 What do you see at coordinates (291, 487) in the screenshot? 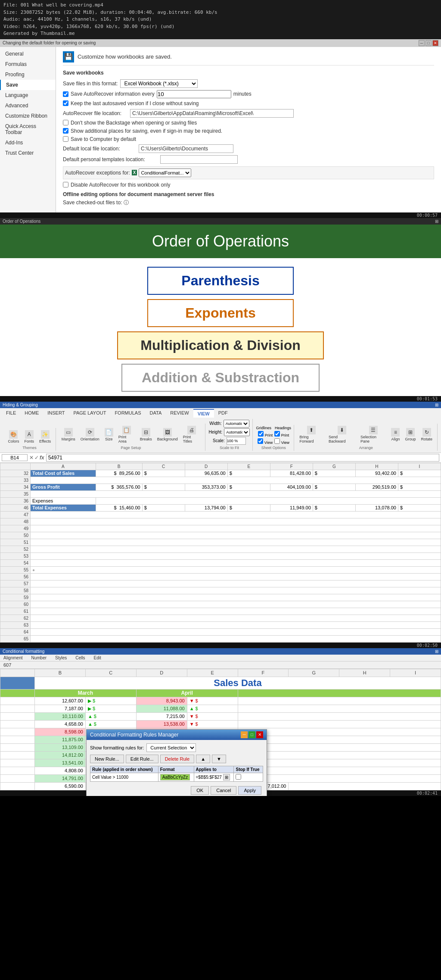
I see `cell-34-f: 404,109.00` at bounding box center [291, 487].